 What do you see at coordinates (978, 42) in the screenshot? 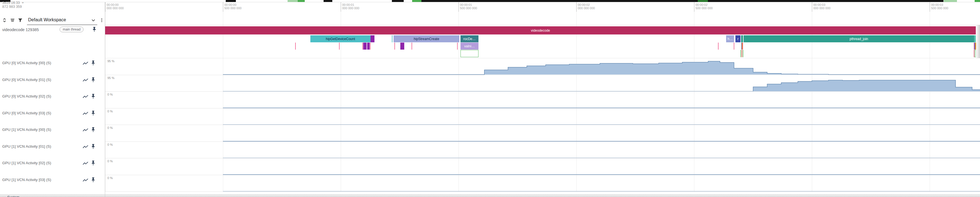
I see `right-edge-fade` at bounding box center [978, 42].